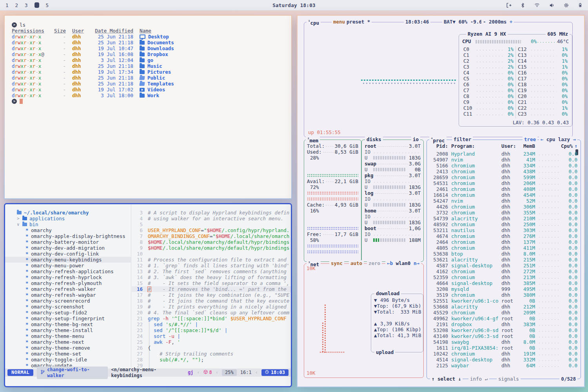  I want to click on logout-icon, so click(509, 5).